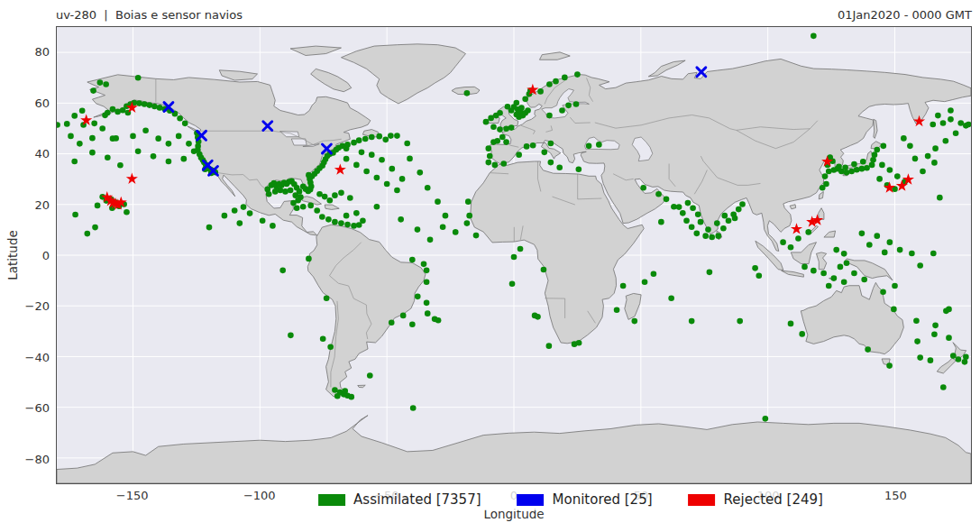 The height and width of the screenshot is (532, 980). What do you see at coordinates (38, 458) in the screenshot?
I see `y-tick-label: −80` at bounding box center [38, 458].